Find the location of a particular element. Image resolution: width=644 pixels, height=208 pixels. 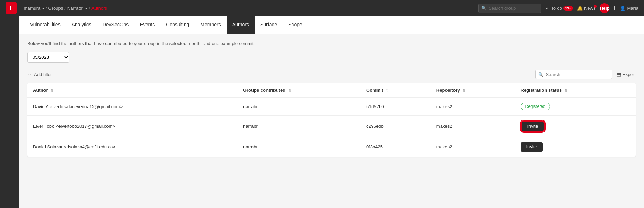

col-author: Author ⇅ is located at coordinates (132, 90).